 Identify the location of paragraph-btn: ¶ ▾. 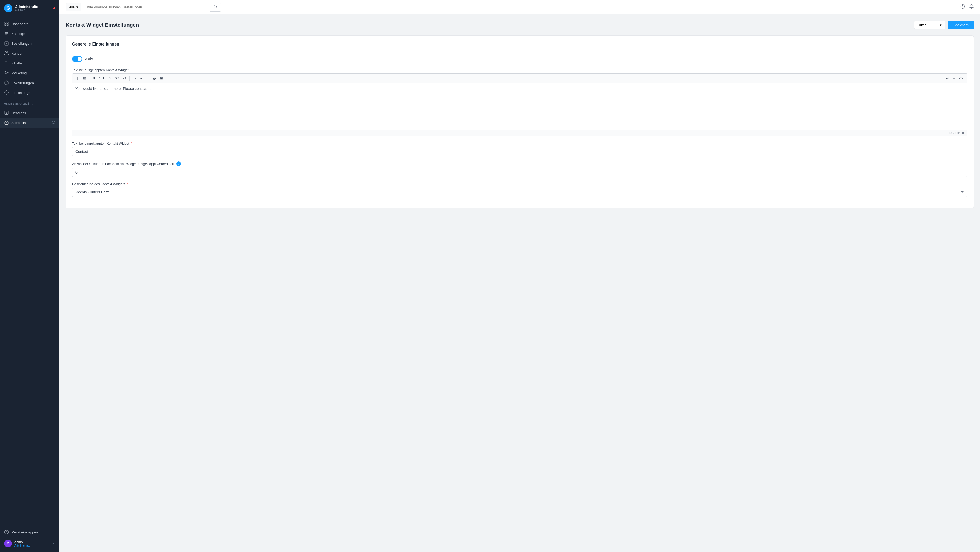
(78, 78).